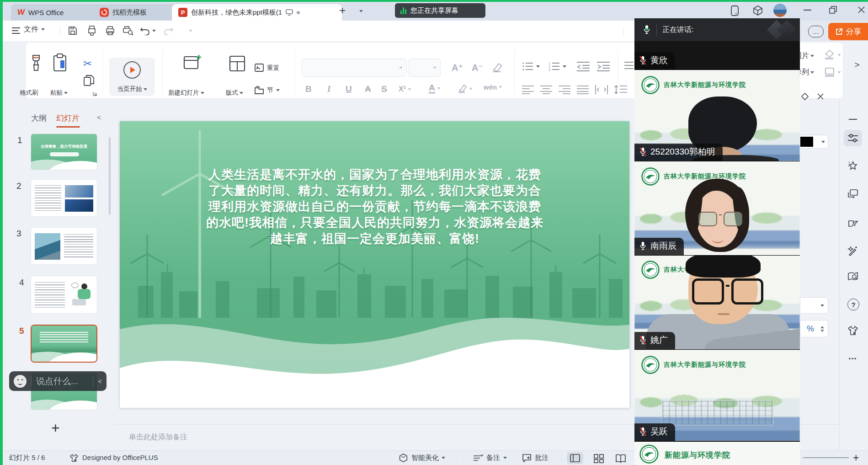 Image resolution: width=868 pixels, height=465 pixels. I want to click on undo-chevron-icon, so click(154, 31).